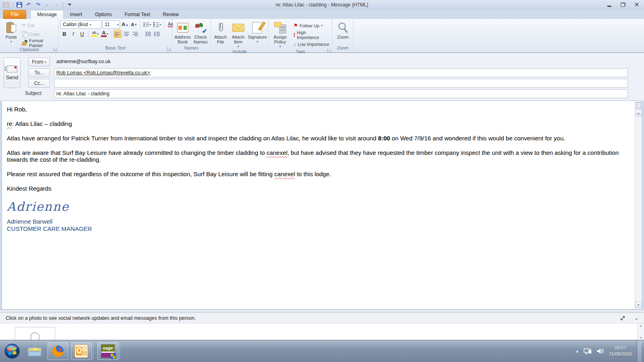 This screenshot has width=644, height=362. Describe the element at coordinates (147, 25) in the screenshot. I see `bullets-button: ▾` at that location.